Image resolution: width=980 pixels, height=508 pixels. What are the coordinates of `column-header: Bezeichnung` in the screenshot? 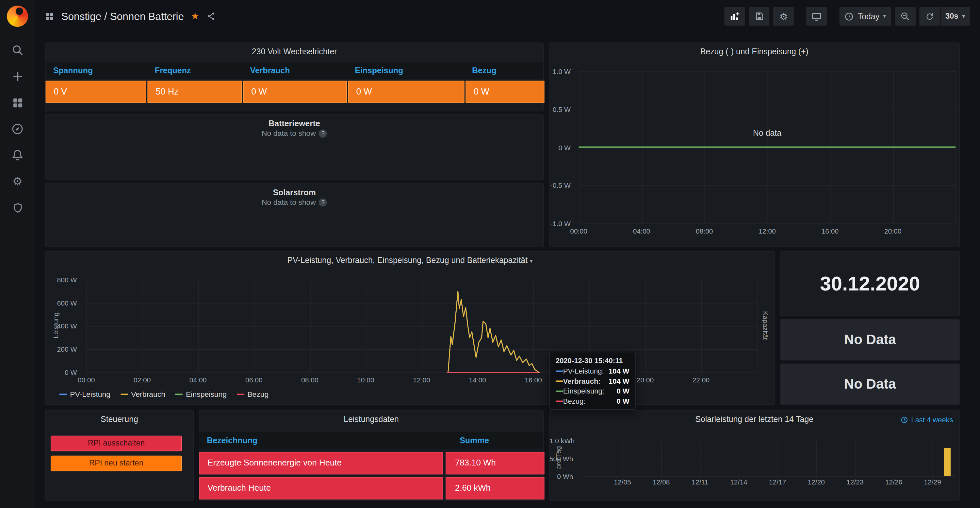 It's located at (322, 440).